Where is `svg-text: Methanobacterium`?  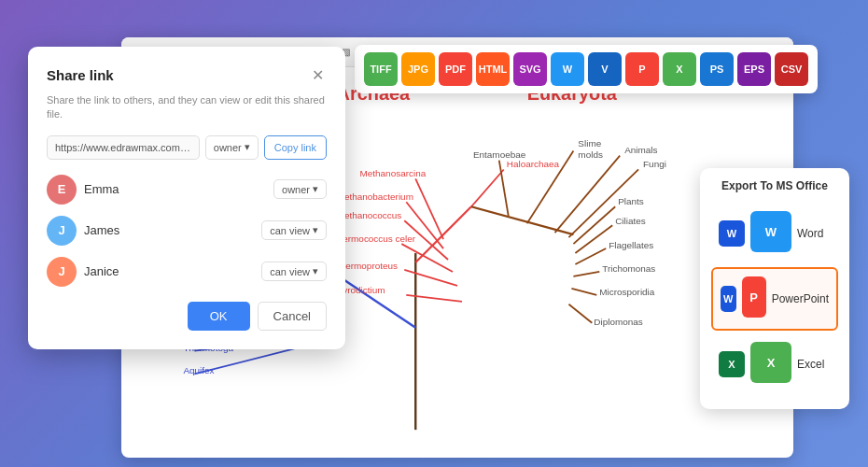
svg-text: Methanobacterium is located at coordinates (375, 196).